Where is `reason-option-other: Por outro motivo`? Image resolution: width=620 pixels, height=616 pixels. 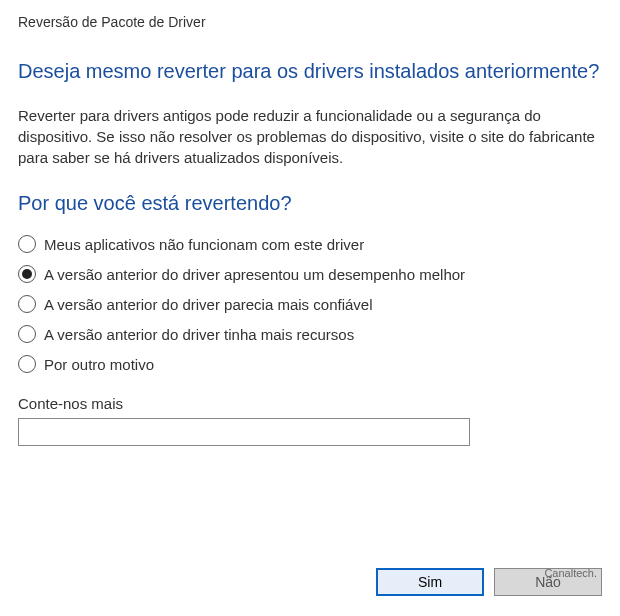 reason-option-other: Por outro motivo is located at coordinates (310, 364).